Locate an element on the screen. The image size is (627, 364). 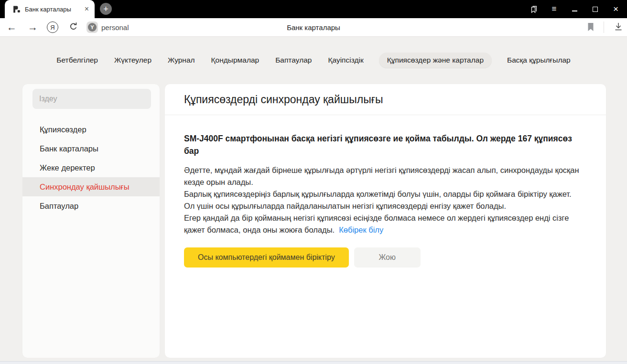
sidebar-item-personal-data: Жеке деректер is located at coordinates (91, 168).